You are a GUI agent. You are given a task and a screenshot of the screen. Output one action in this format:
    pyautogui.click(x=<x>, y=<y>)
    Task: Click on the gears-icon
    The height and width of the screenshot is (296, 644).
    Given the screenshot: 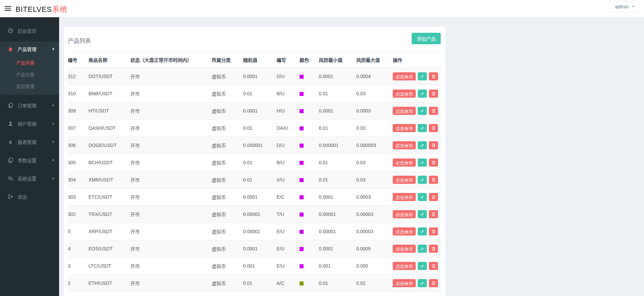 What is the action you would take?
    pyautogui.click(x=10, y=178)
    